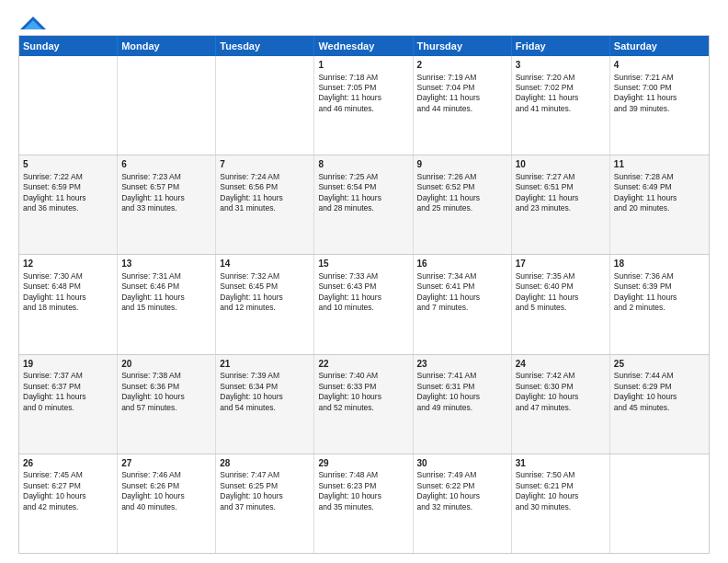 This screenshot has width=728, height=563. What do you see at coordinates (660, 364) in the screenshot?
I see `day-number: 25` at bounding box center [660, 364].